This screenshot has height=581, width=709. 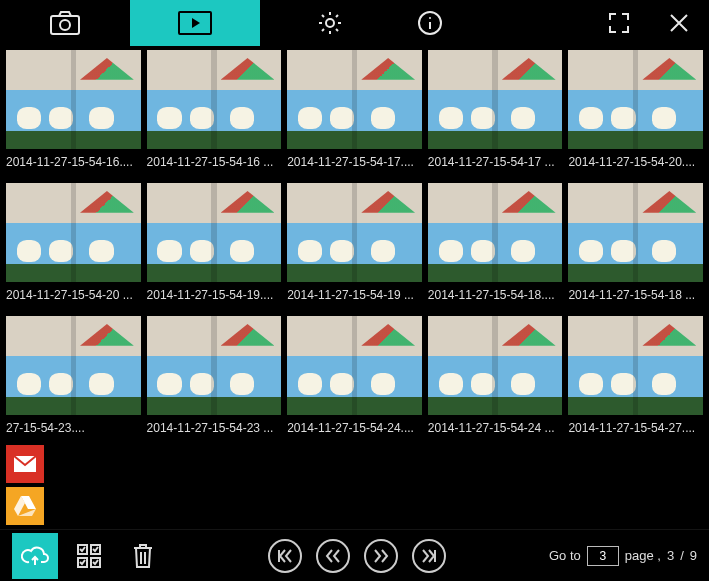 What do you see at coordinates (195, 23) in the screenshot?
I see `play-icon` at bounding box center [195, 23].